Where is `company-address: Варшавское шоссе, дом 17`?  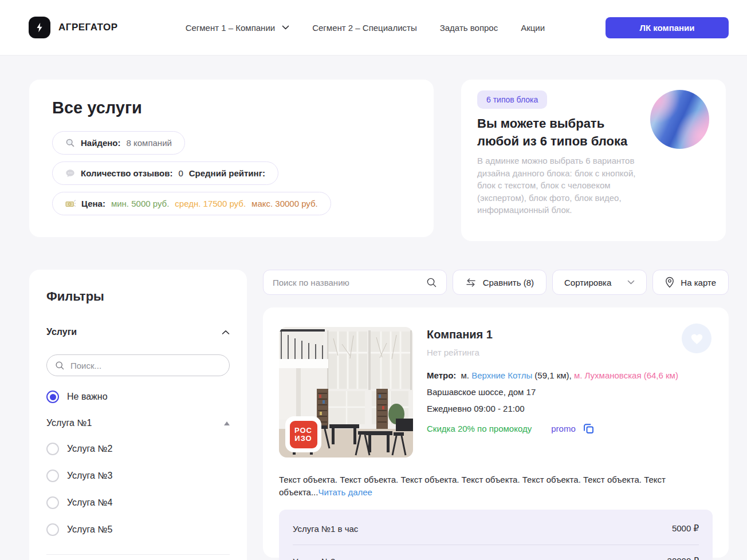
company-address: Варшавское шоссе, дом 17 is located at coordinates (552, 392).